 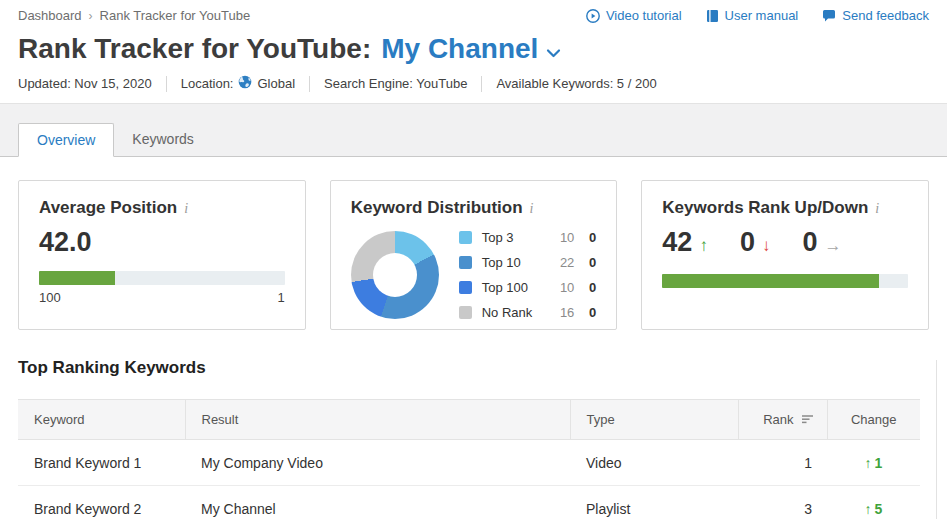 I want to click on legend-count: 16, so click(x=561, y=312).